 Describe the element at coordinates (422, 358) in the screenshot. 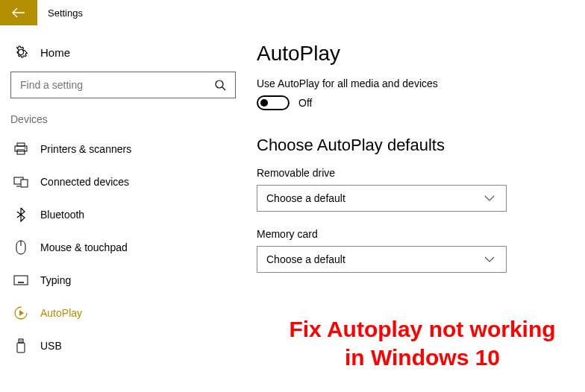

I see `overlay-line2: in Windows 10` at that location.